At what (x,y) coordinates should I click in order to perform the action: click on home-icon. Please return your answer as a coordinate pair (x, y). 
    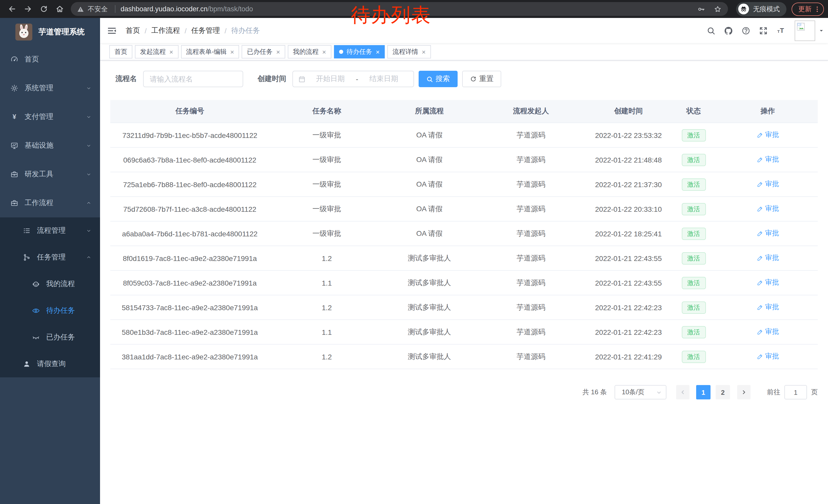
    Looking at the image, I should click on (60, 9).